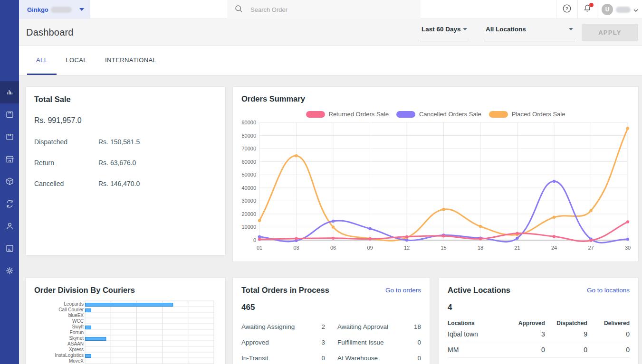 The image size is (642, 364). What do you see at coordinates (10, 181) in the screenshot?
I see `sidebar-item-products` at bounding box center [10, 181].